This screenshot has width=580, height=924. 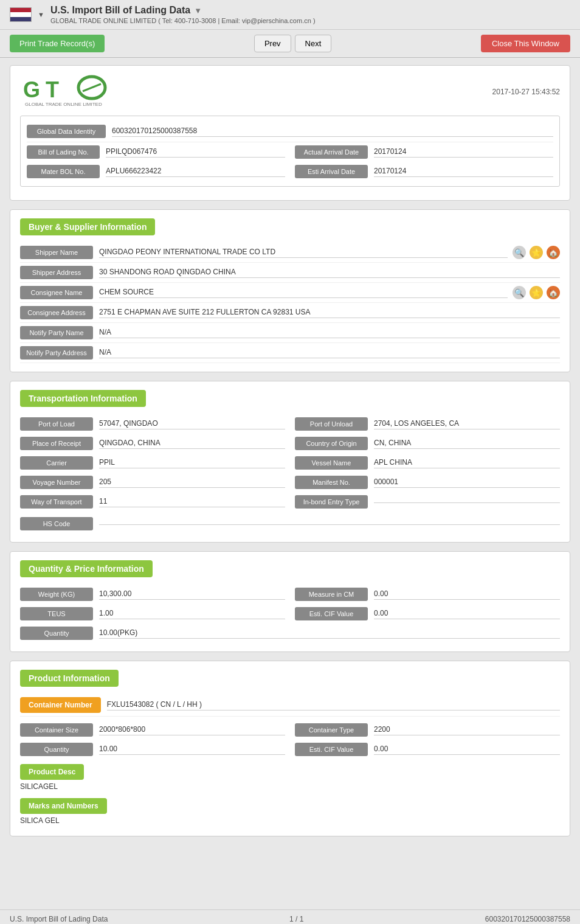 I want to click on product-quantity-value: 10.00, so click(x=192, y=749).